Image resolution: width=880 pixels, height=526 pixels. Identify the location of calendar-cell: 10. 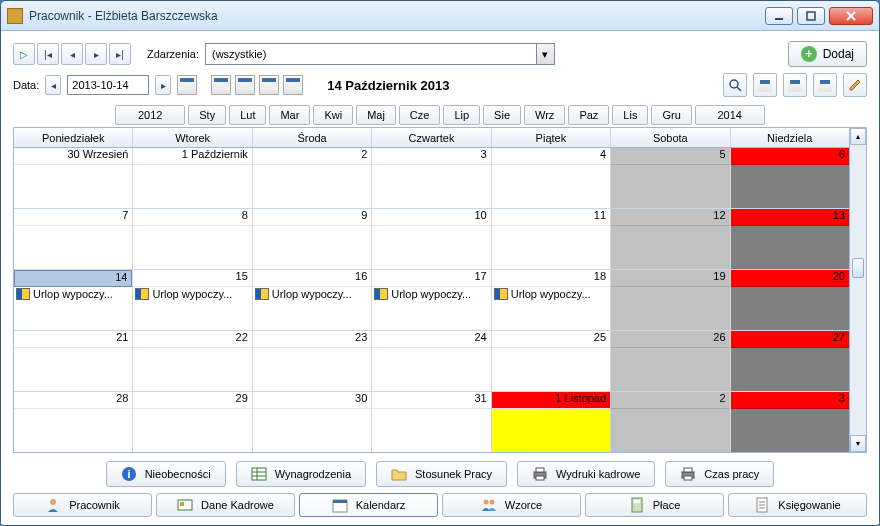
(432, 239).